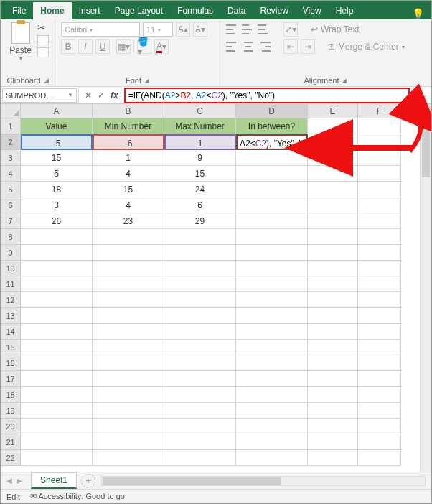  I want to click on row-header: 3, so click(11, 158).